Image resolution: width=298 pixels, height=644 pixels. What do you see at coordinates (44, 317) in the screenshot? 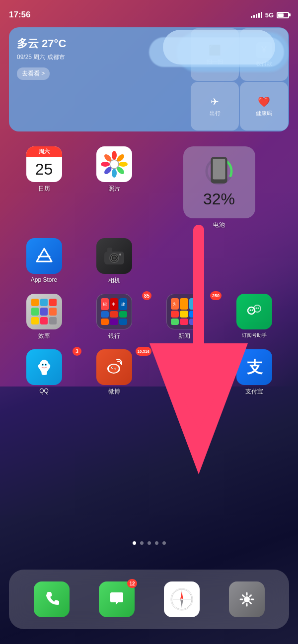
I see `app-efficiency: 效率` at bounding box center [44, 317].